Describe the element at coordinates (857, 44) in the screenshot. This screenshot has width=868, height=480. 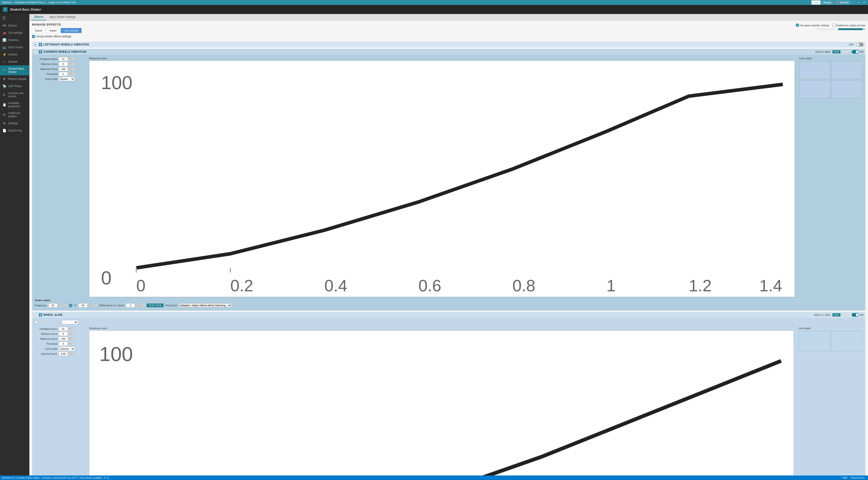
I see `left-right-header-right: OFF` at that location.